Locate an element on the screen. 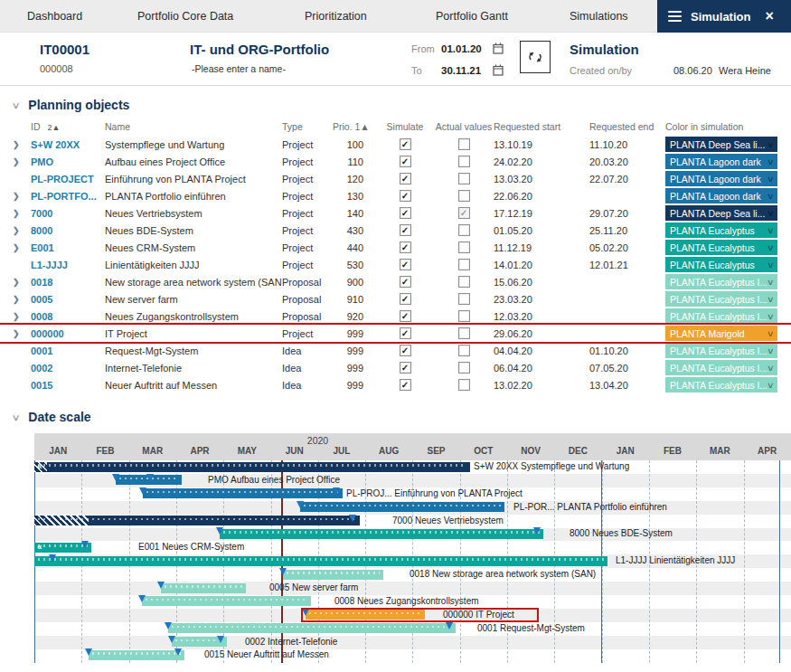 The width and height of the screenshot is (791, 672). nav-item-simulations: Simulations is located at coordinates (598, 16).